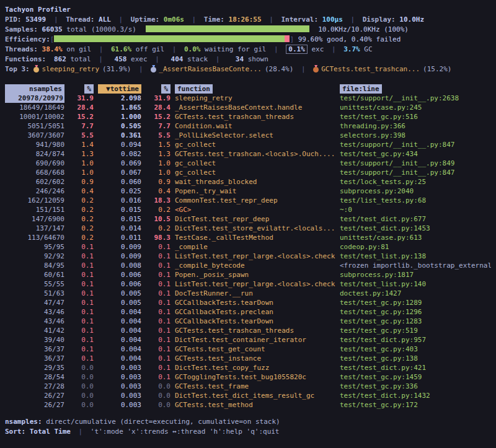  I want to click on function-cell: _AssertRaisesBaseContext.handle, so click(255, 108).